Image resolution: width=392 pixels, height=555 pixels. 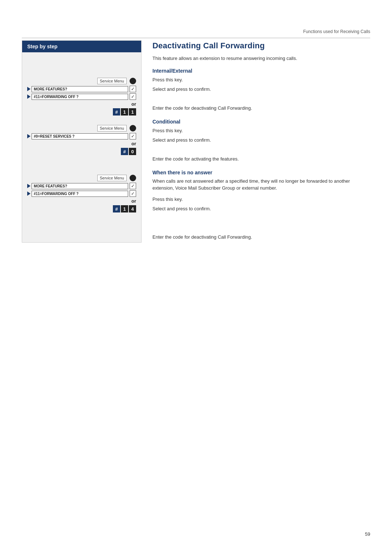 What do you see at coordinates (261, 142) in the screenshot?
I see `right-section-conditional: Conditional Press this key. Select and p…` at bounding box center [261, 142].